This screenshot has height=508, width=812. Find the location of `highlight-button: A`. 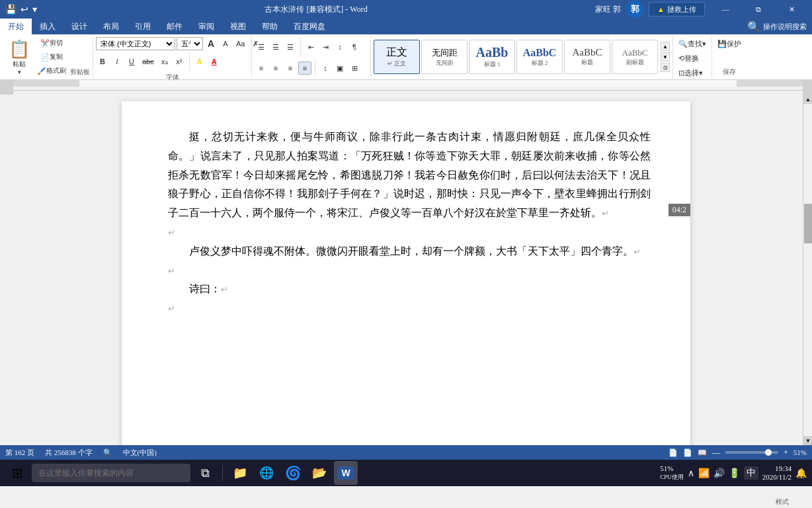

highlight-button: A is located at coordinates (200, 62).